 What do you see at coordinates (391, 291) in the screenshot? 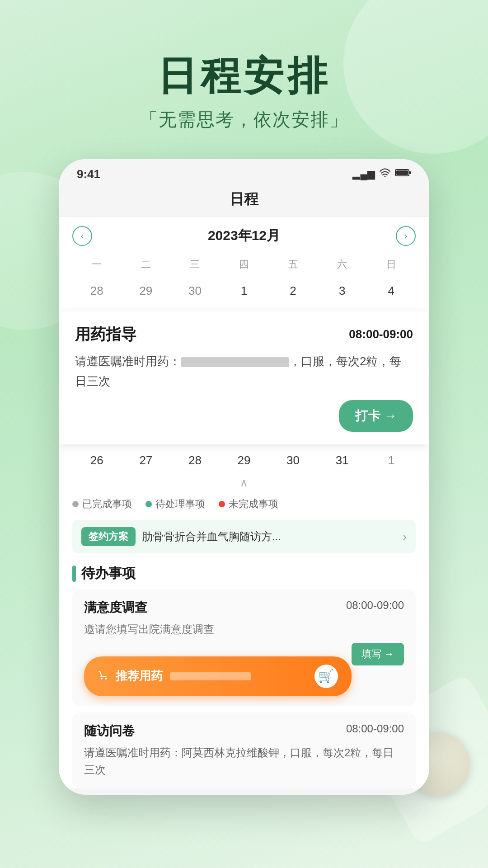
I see `cal-day-4: 4` at bounding box center [391, 291].